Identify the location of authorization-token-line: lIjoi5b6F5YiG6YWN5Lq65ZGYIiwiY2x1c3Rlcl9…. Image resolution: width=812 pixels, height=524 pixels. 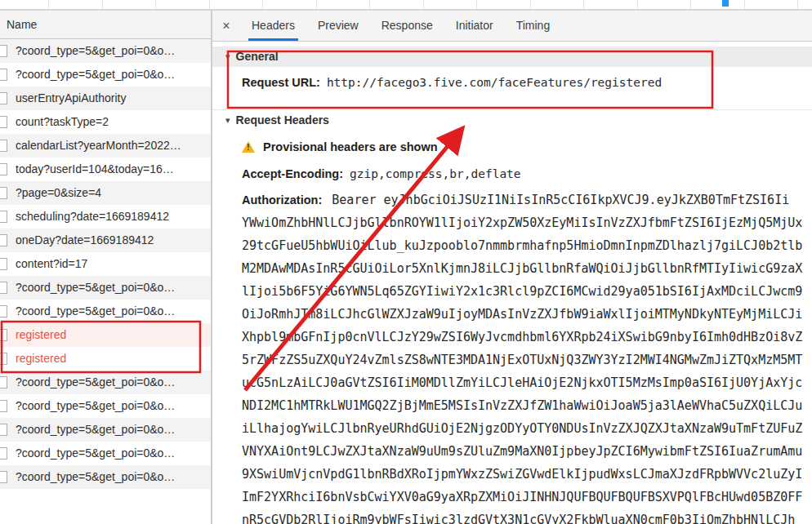
(527, 291).